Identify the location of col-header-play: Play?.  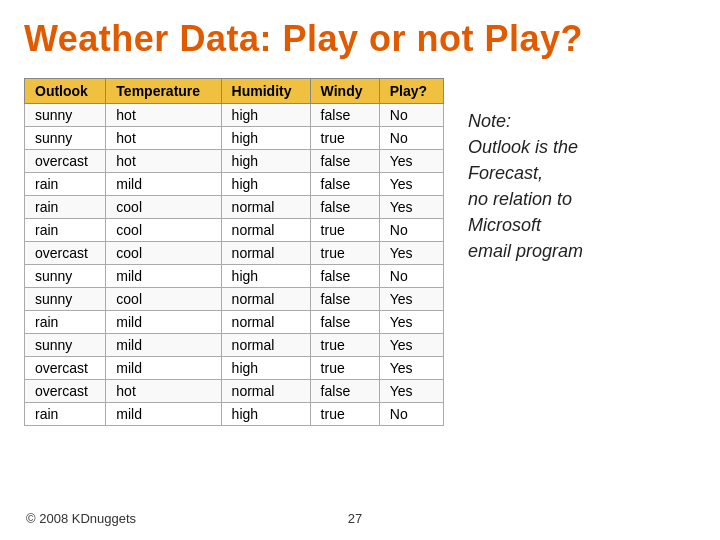
(411, 92).